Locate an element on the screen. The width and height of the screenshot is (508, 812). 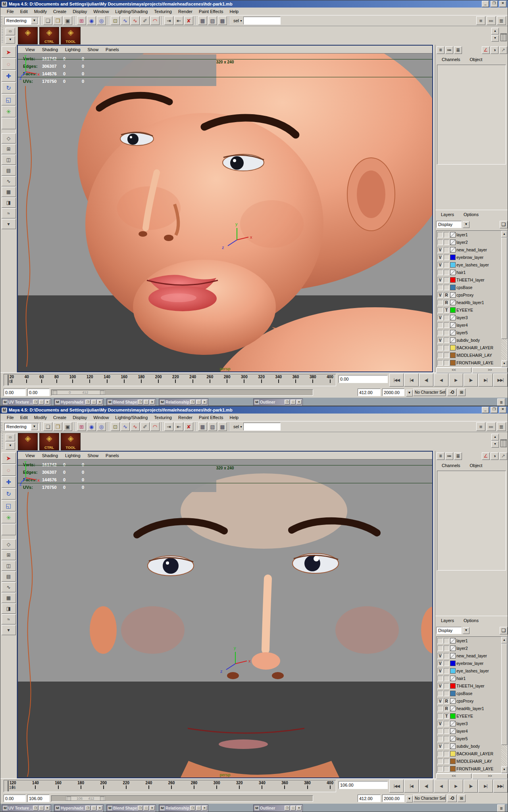
layer-name: FRONTHAIR_LAYE is located at coordinates (475, 769).